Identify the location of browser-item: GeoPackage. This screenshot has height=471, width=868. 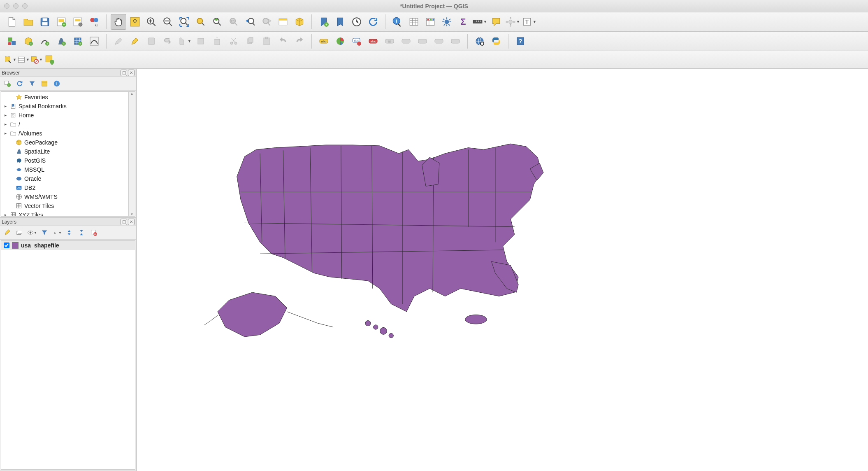
(68, 142).